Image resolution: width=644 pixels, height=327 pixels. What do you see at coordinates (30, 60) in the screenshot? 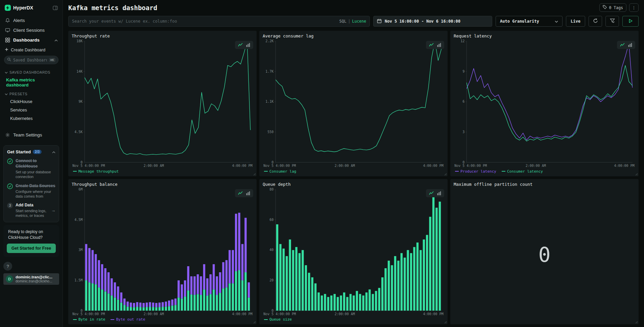
I see `saved-dashboards-search-input` at bounding box center [30, 60].